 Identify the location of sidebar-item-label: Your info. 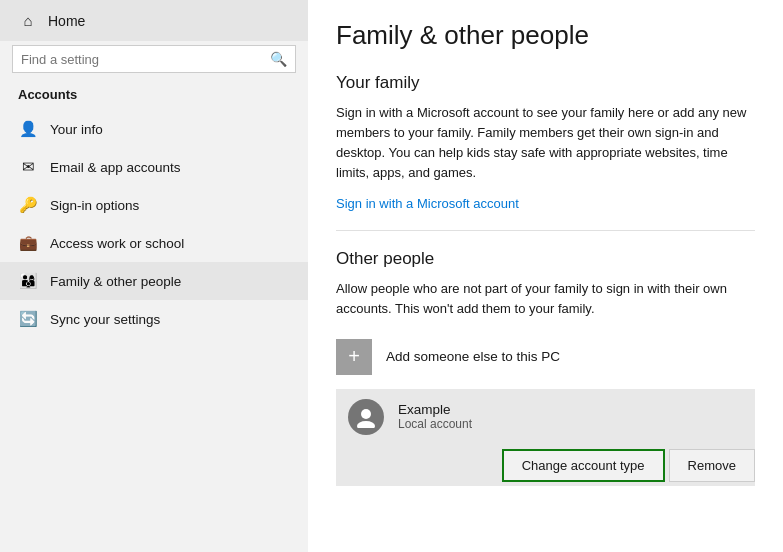
(76, 130).